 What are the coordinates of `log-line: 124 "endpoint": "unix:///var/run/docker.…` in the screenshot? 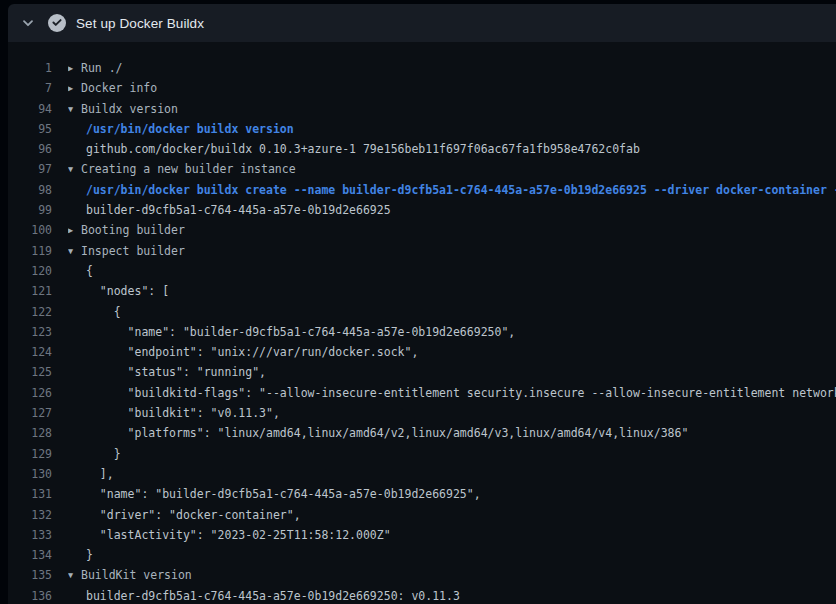 It's located at (422, 352).